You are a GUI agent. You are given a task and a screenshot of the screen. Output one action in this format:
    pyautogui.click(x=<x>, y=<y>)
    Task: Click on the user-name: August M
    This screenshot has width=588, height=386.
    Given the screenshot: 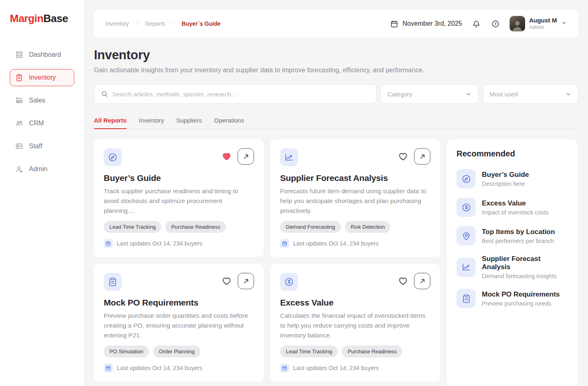 What is the action you would take?
    pyautogui.click(x=543, y=20)
    